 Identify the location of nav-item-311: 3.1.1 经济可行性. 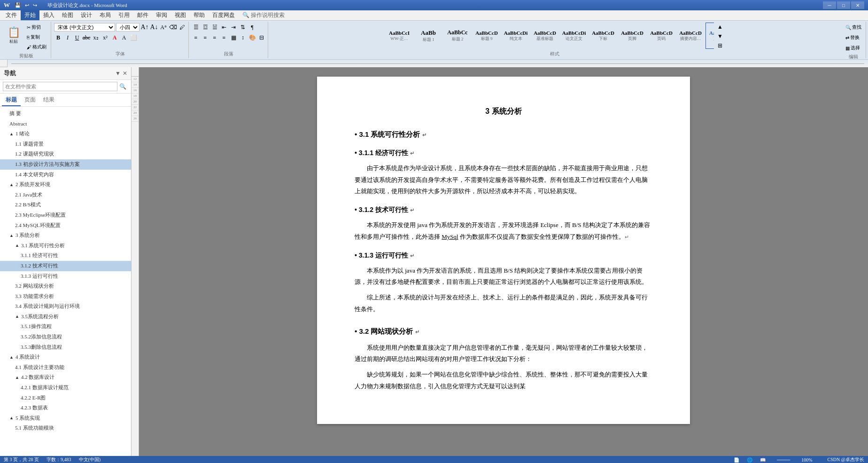
(66, 256).